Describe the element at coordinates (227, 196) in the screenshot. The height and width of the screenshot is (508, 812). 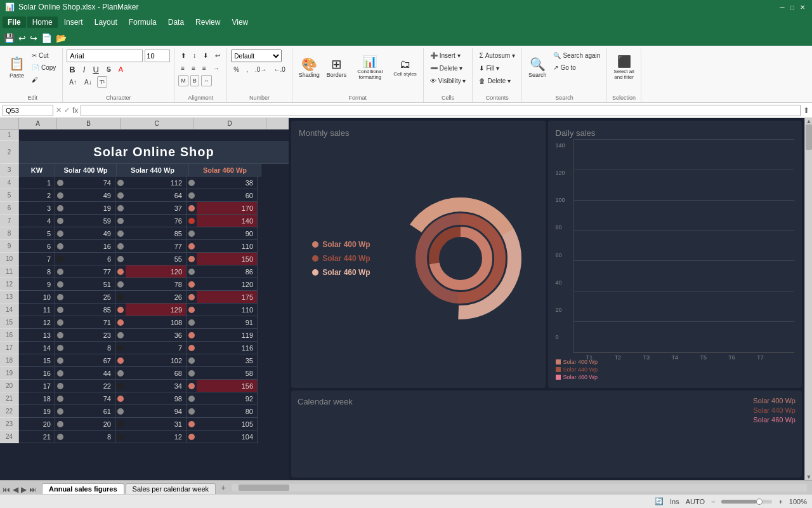
I see `cell-val3-5: 60` at that location.